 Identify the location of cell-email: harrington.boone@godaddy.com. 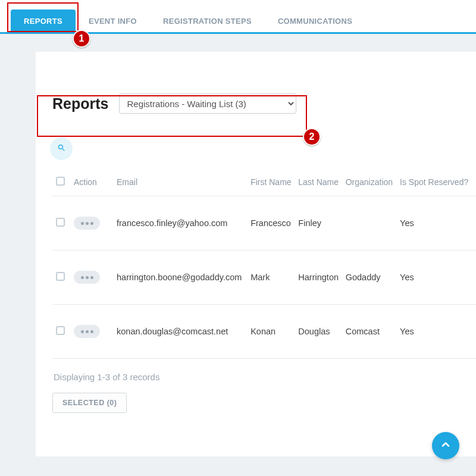
(183, 277).